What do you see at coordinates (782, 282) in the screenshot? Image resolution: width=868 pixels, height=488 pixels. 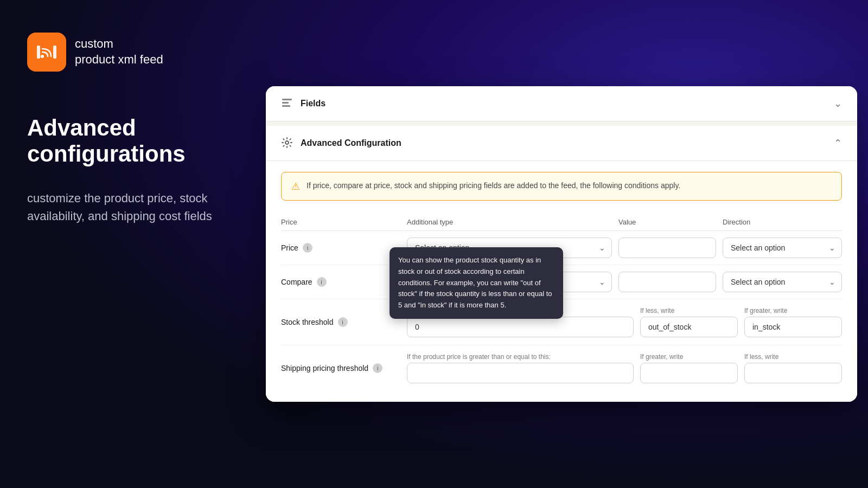 I see `compare-direction-wrapper: Select an option Option 1 ⌄` at bounding box center [782, 282].